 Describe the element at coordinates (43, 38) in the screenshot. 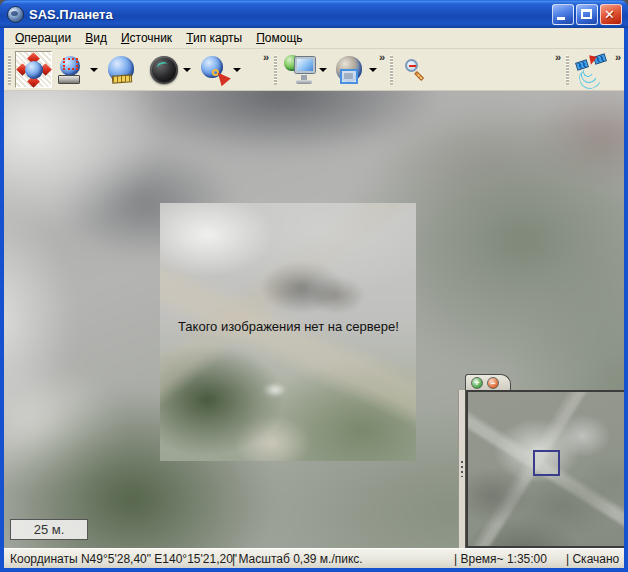

I see `menu-operations: Операции` at that location.